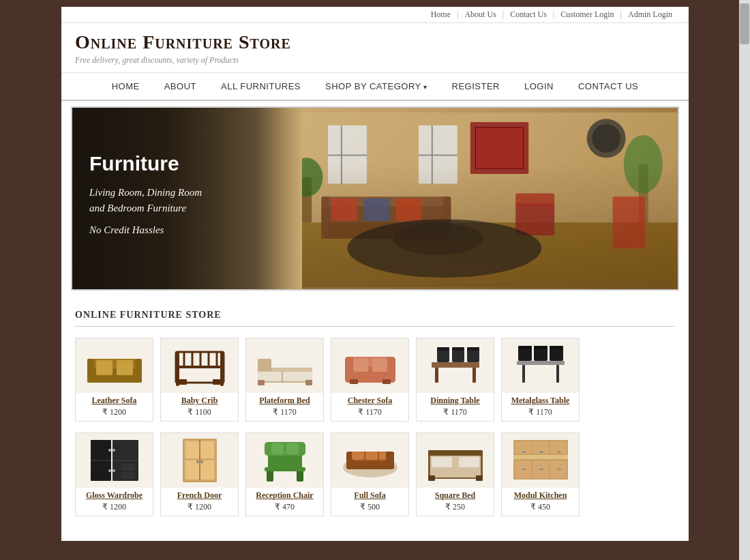 This screenshot has width=750, height=560. Describe the element at coordinates (115, 495) in the screenshot. I see `product-name-gloss-wardrobe: Gloss Wardrobe` at that location.